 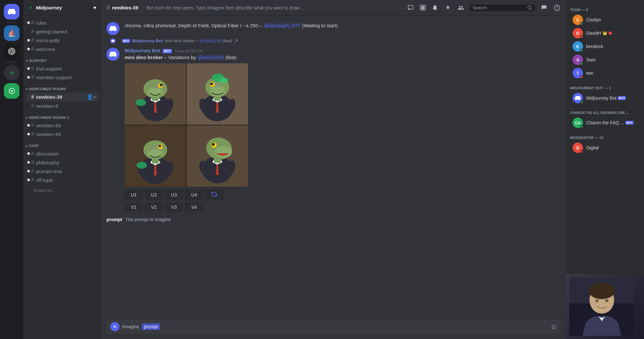 I want to click on variation-buttons-row: V1 V2 V3 V4, so click(x=343, y=207).